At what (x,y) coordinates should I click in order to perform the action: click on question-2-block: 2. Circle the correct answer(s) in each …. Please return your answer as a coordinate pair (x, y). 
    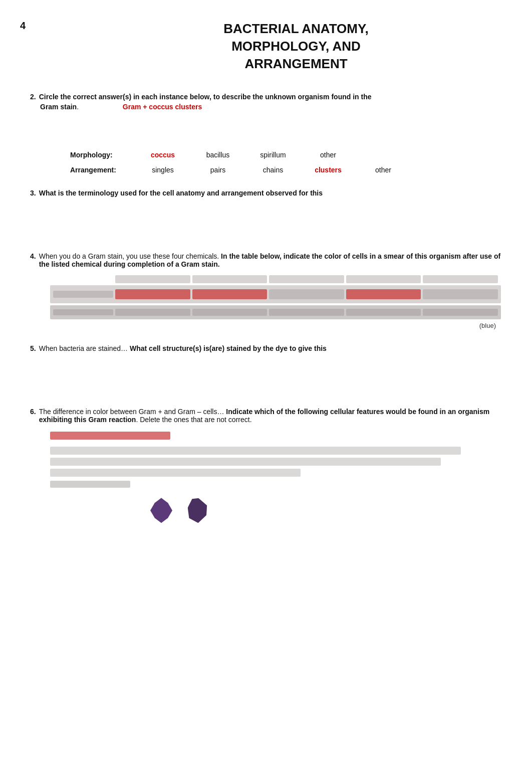
    Looking at the image, I should click on (266, 133).